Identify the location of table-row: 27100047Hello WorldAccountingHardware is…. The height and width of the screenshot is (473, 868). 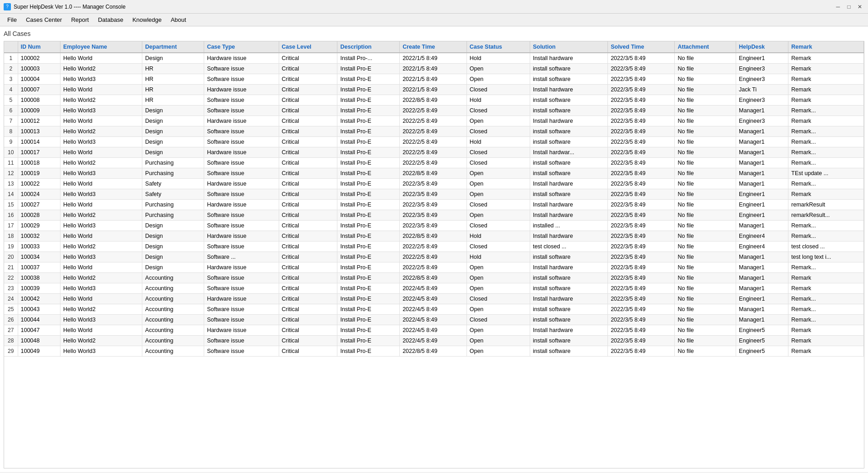
(434, 330).